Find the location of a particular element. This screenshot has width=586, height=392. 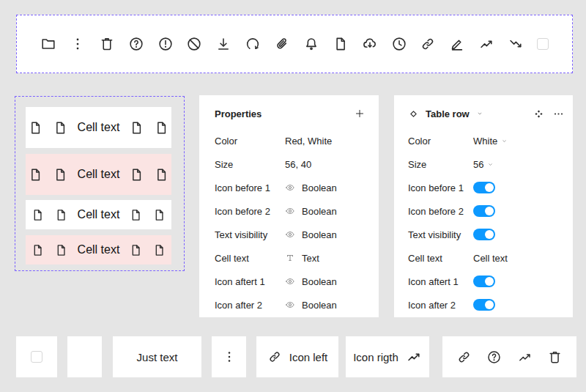

icon-before-2-toggle is located at coordinates (484, 211).